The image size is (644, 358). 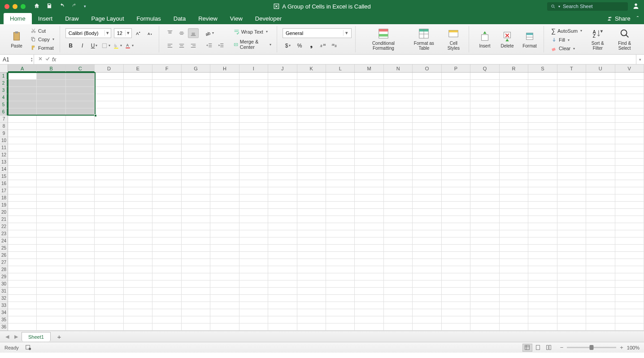 I want to click on delete-cells-button: Delete, so click(x=507, y=39).